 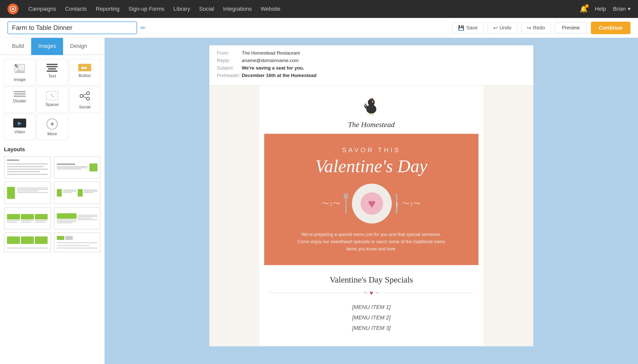 I want to click on notification-badge, so click(x=587, y=6).